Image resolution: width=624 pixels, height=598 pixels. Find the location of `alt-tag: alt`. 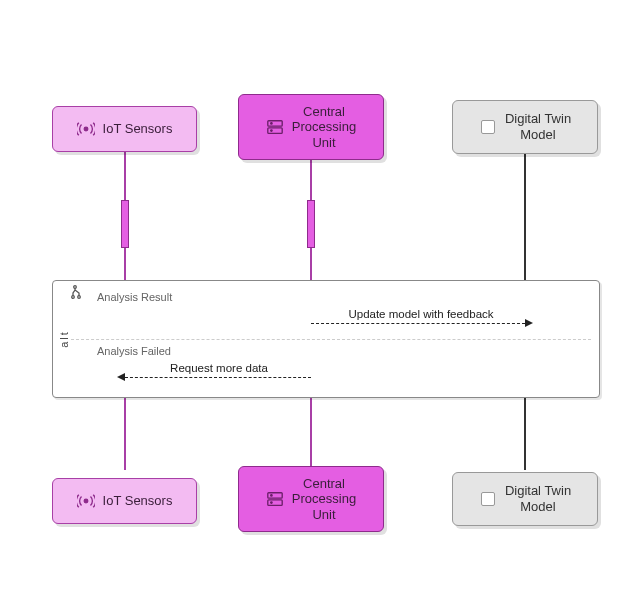

alt-tag: alt is located at coordinates (64, 339).